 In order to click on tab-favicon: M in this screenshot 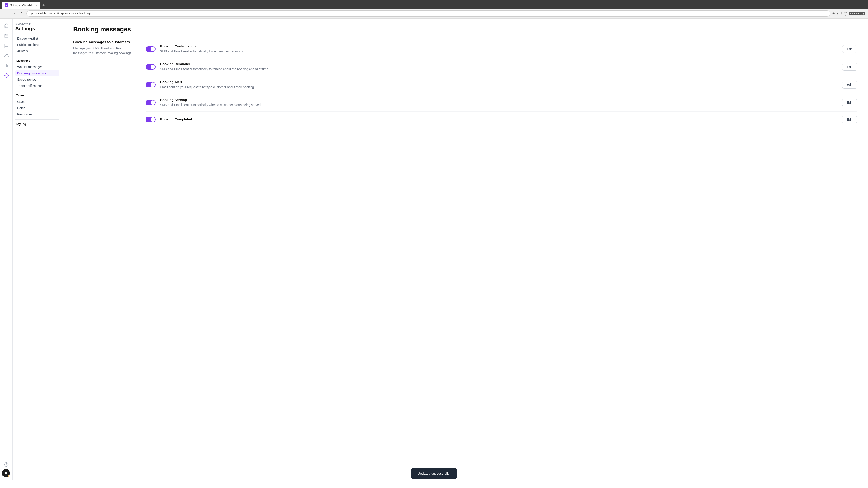, I will do `click(6, 5)`.